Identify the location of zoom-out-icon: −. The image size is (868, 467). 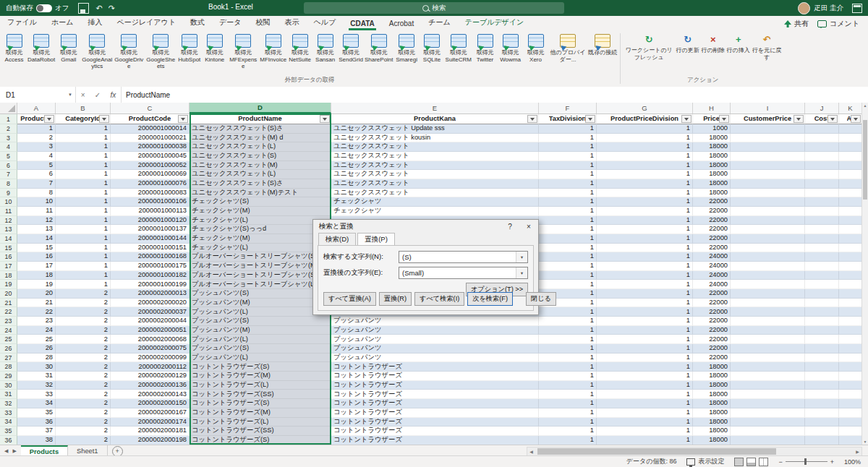
(780, 462).